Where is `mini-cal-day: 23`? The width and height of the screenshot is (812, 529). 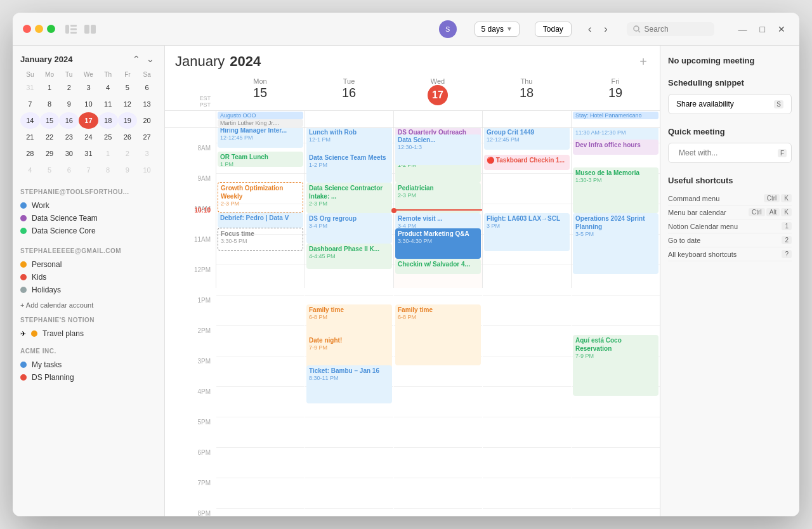
mini-cal-day: 23 is located at coordinates (69, 137).